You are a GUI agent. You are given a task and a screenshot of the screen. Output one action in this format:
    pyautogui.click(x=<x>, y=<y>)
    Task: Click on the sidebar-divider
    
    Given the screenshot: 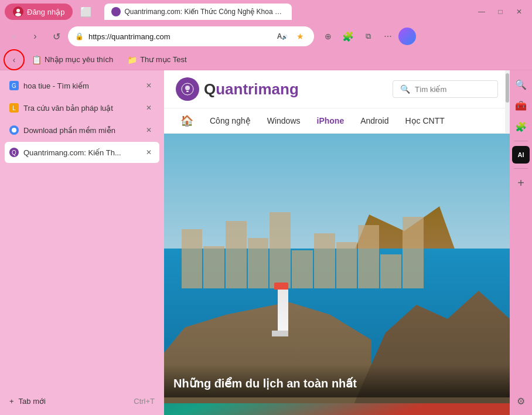 What is the action you would take?
    pyautogui.click(x=521, y=141)
    